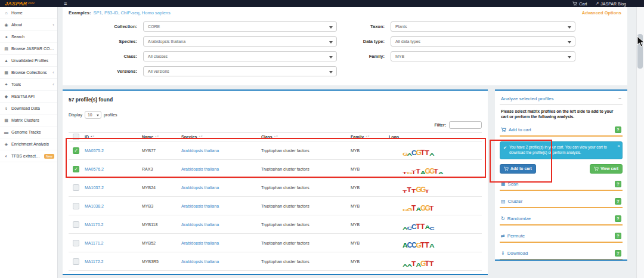  I want to click on section-label-download: Download, so click(560, 253).